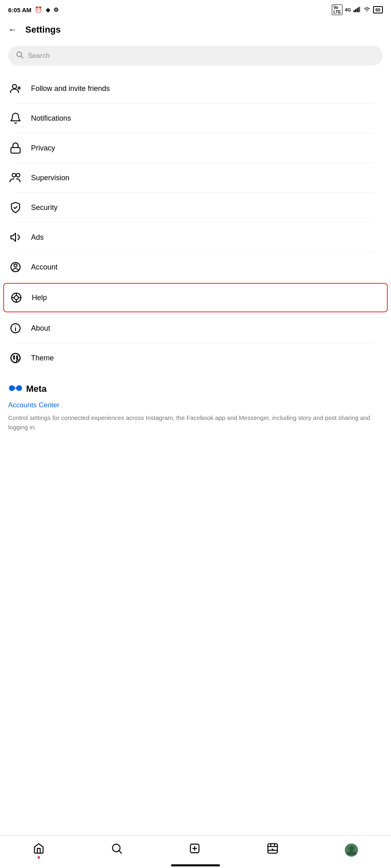 The width and height of the screenshot is (391, 868). What do you see at coordinates (367, 10) in the screenshot?
I see `wifi-icon` at bounding box center [367, 10].